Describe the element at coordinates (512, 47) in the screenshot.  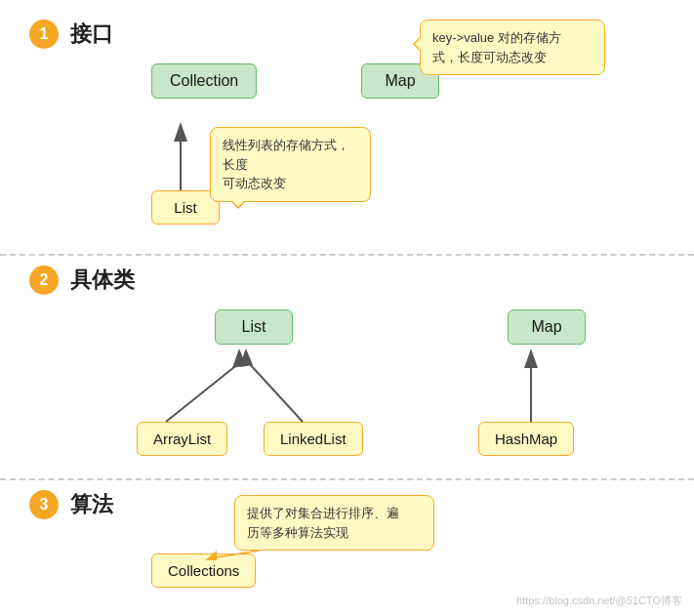
I see `bubble-map-desc: key->value 对的存储方 式，长度可动态改变` at that location.